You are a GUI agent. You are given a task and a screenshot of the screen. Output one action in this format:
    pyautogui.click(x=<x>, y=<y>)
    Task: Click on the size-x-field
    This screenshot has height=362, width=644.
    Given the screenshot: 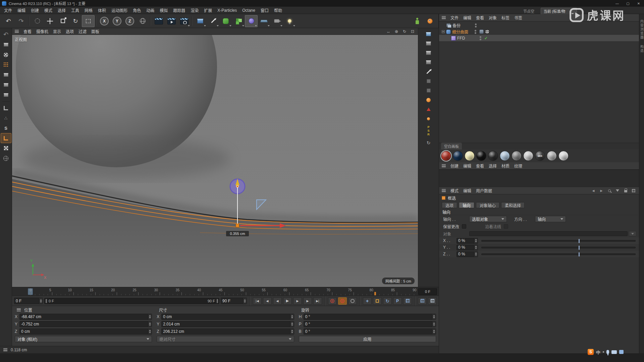 What is the action you would take?
    pyautogui.click(x=227, y=317)
    